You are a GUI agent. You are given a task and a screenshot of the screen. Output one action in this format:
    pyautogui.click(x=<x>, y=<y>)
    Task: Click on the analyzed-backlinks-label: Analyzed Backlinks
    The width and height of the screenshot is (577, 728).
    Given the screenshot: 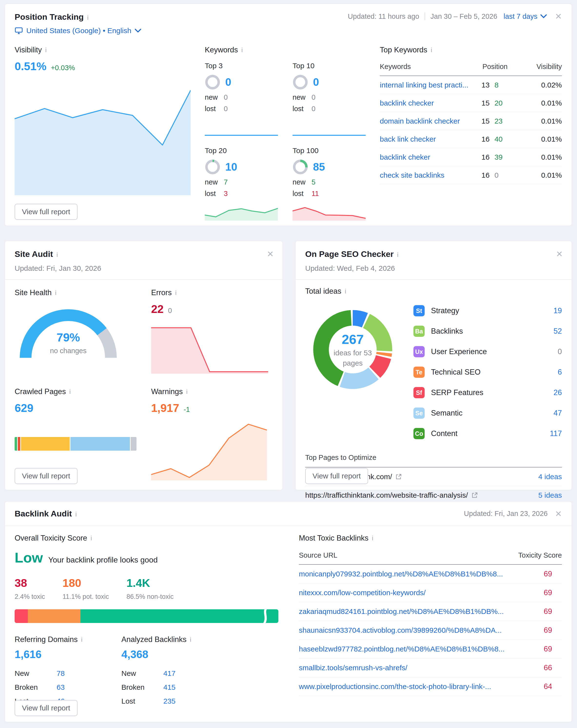 What is the action you would take?
    pyautogui.click(x=154, y=640)
    